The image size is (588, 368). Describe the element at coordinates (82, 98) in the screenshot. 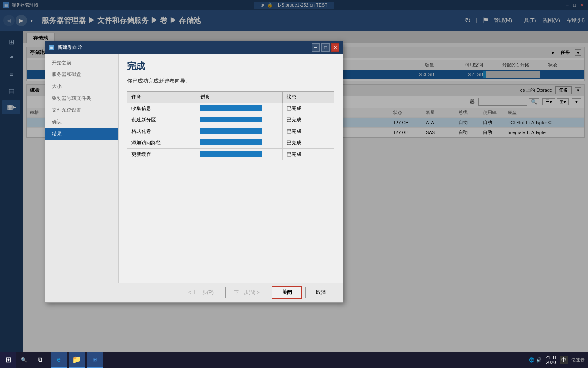

I see `wizard-step-drive: 驱动器号或文件夹` at that location.